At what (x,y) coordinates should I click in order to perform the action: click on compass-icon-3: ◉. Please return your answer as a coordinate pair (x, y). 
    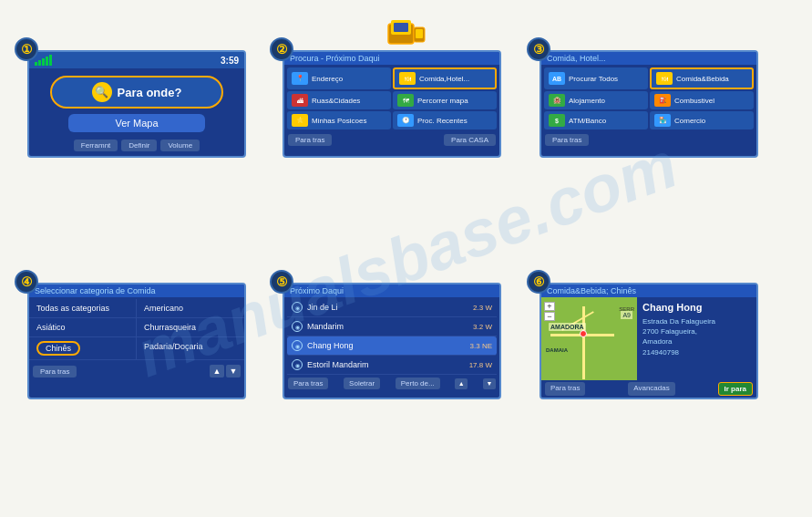
    Looking at the image, I should click on (297, 346).